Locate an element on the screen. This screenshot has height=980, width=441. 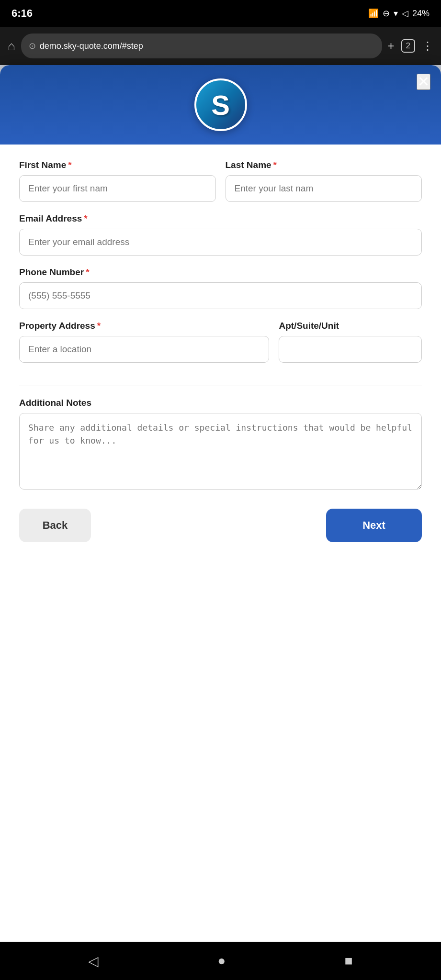
apt-input is located at coordinates (351, 349).